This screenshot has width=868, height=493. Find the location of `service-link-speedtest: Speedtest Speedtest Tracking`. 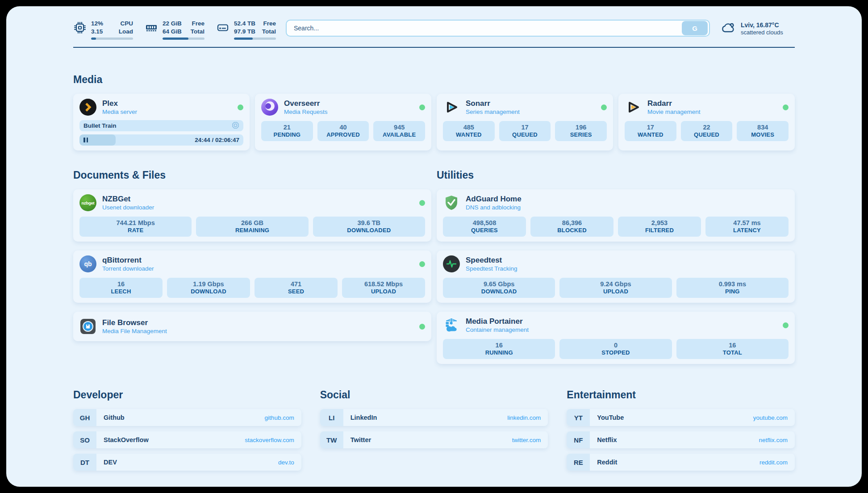

service-link-speedtest: Speedtest Speedtest Tracking is located at coordinates (616, 264).